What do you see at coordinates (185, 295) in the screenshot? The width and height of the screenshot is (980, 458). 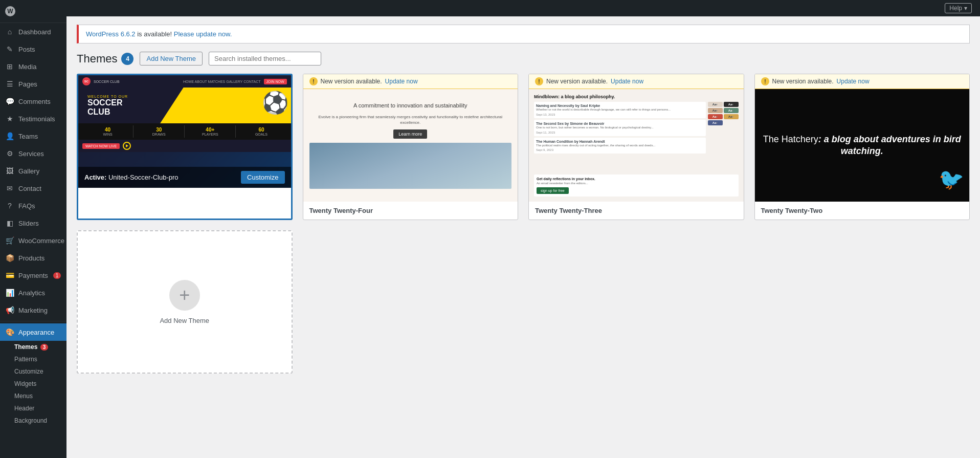 I see `add-theme-plus-icon: +` at bounding box center [185, 295].